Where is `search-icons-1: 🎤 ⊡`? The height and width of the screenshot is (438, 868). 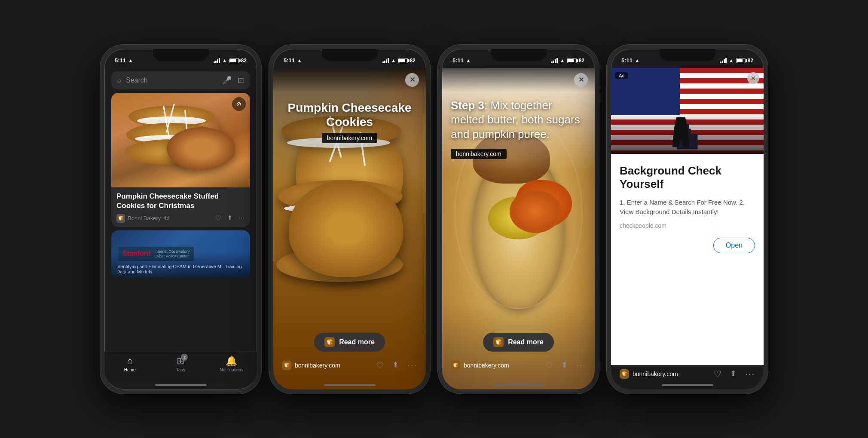
search-icons-1: 🎤 ⊡ is located at coordinates (233, 80).